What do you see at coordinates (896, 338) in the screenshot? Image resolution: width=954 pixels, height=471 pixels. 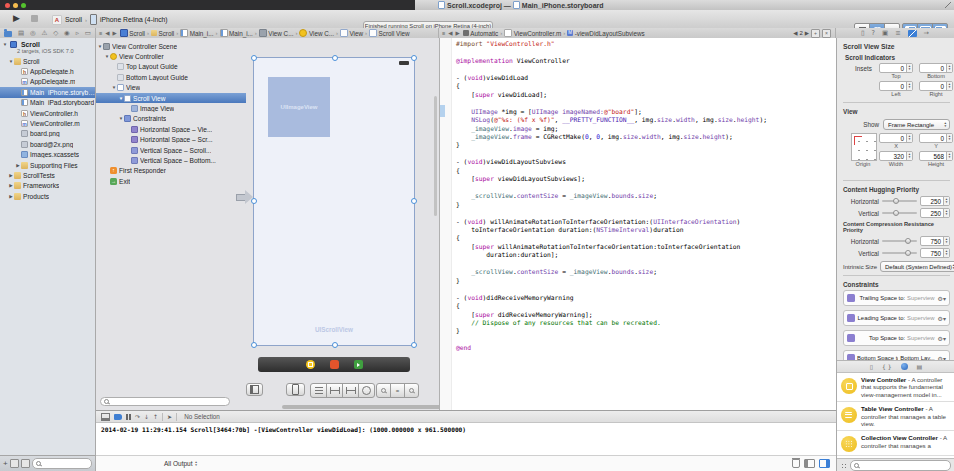 I see `constraint-row: Top Space to:Superview⚙▾` at bounding box center [896, 338].